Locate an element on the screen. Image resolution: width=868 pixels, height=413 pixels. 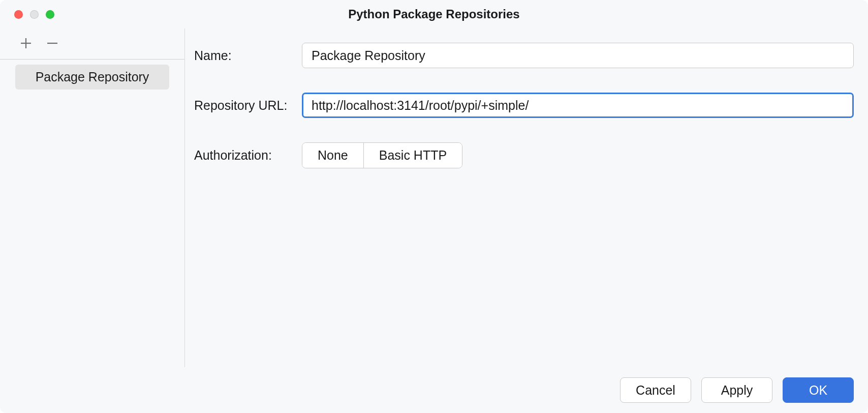
authorization-row: Authorization: None Basic HTTP is located at coordinates (524, 156).